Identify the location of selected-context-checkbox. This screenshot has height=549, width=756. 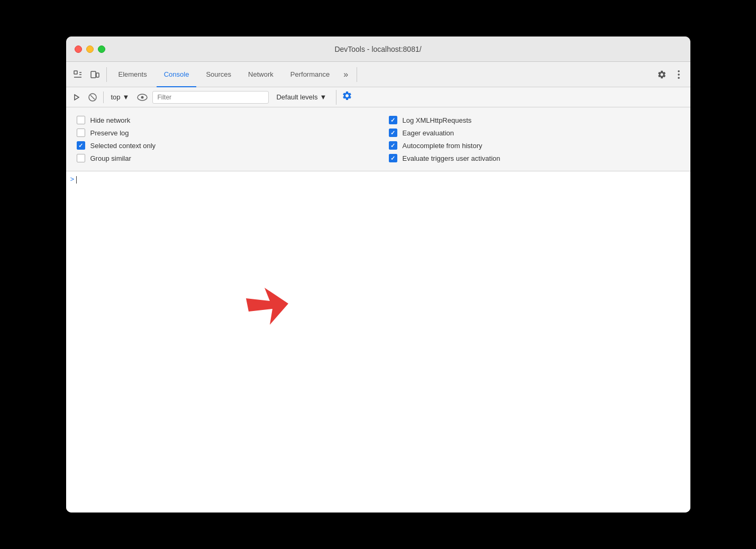
(81, 145).